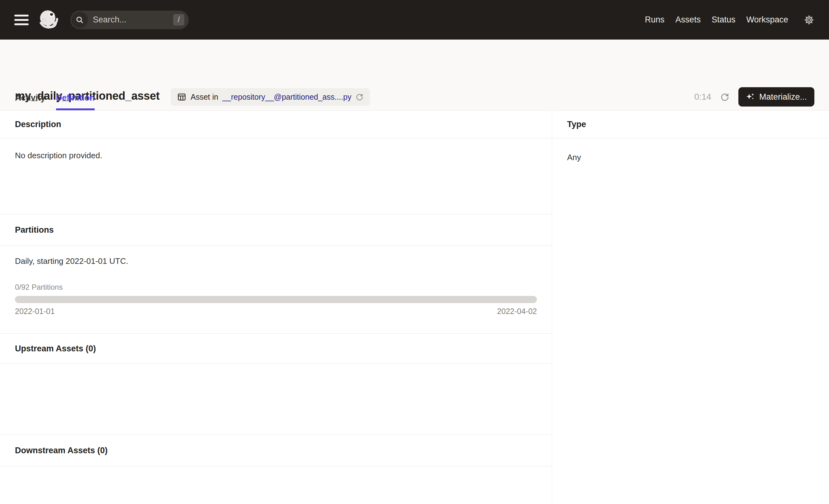 The height and width of the screenshot is (504, 829). Describe the element at coordinates (783, 97) in the screenshot. I see `materialize-label: Materialize...` at that location.